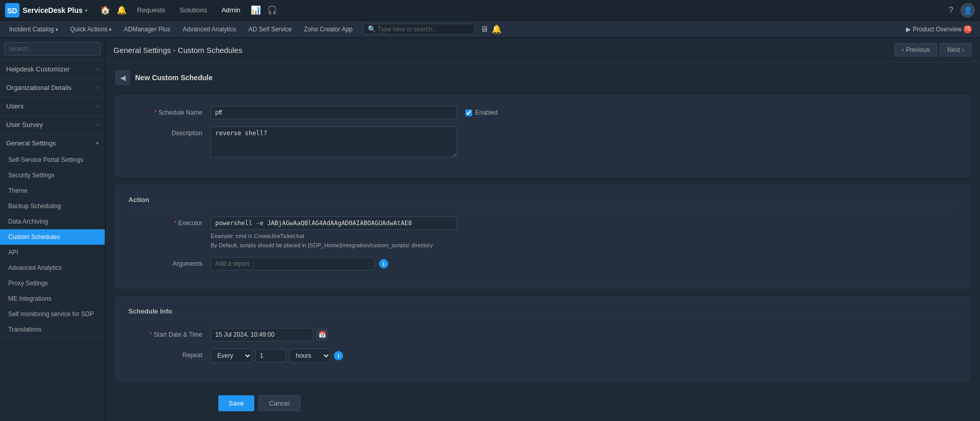 The width and height of the screenshot is (980, 421). What do you see at coordinates (52, 49) in the screenshot?
I see `sidebar-search-input` at bounding box center [52, 49].